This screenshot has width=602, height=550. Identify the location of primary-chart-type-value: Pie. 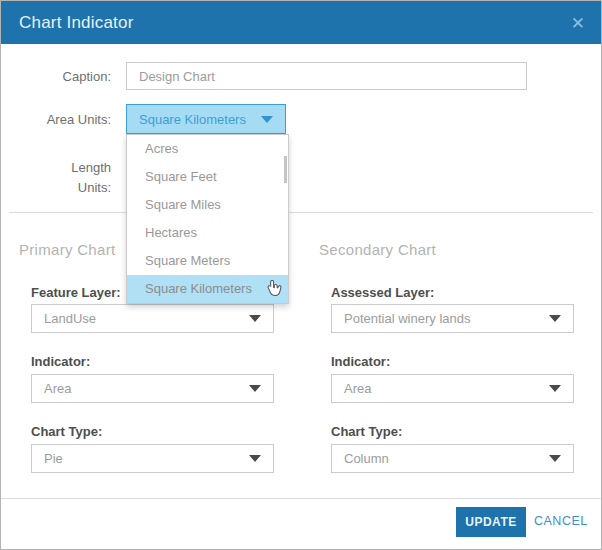
(146, 458).